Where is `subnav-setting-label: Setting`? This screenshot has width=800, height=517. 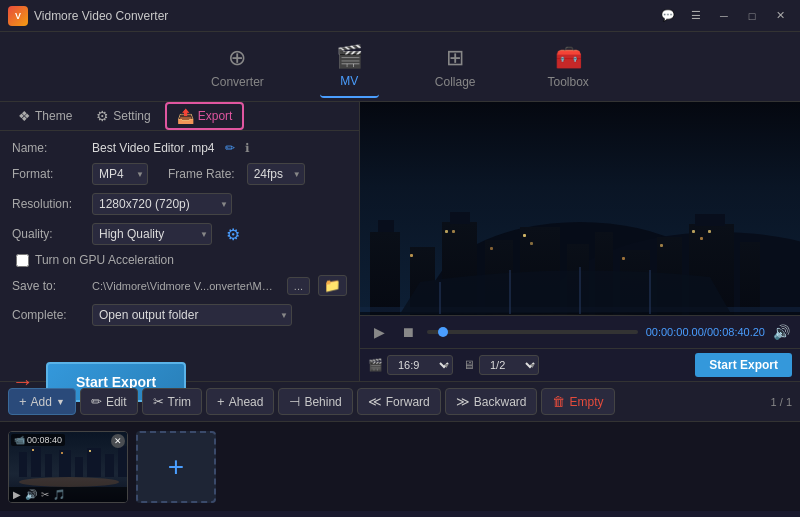
subnav-setting-label: Setting is located at coordinates (132, 116).